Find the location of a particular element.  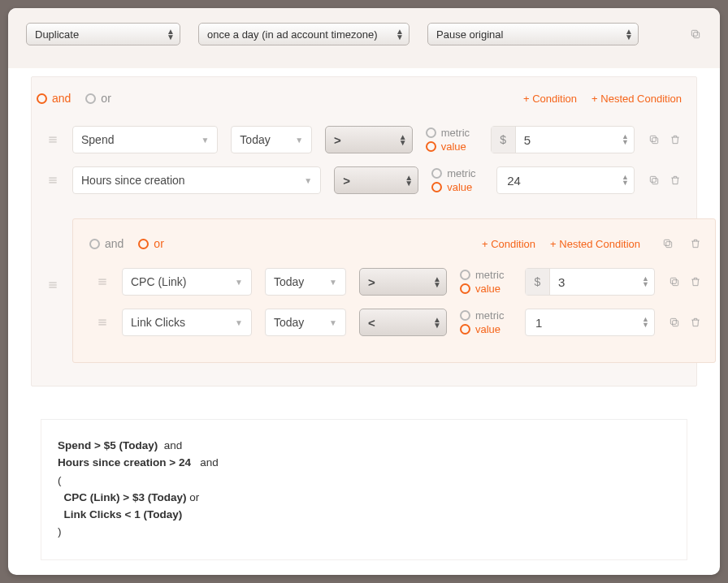

value-input: $ 3 is located at coordinates (590, 282).